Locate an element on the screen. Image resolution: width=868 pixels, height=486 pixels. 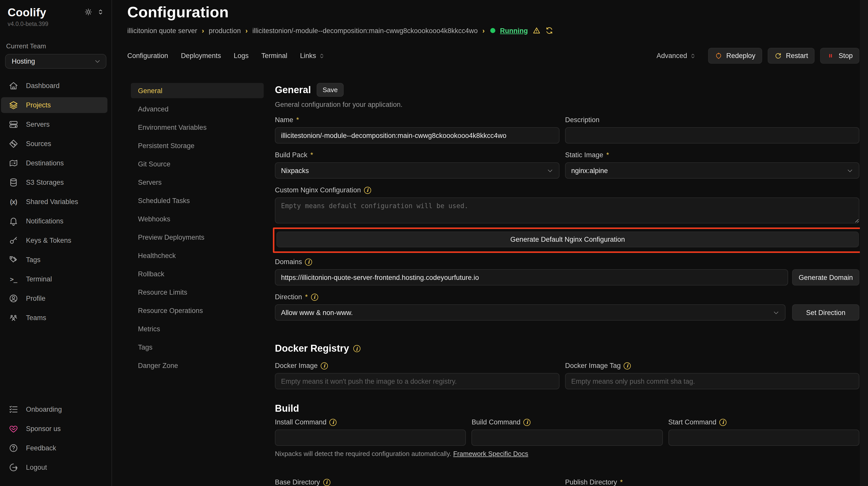
warning-icon is located at coordinates (536, 31).